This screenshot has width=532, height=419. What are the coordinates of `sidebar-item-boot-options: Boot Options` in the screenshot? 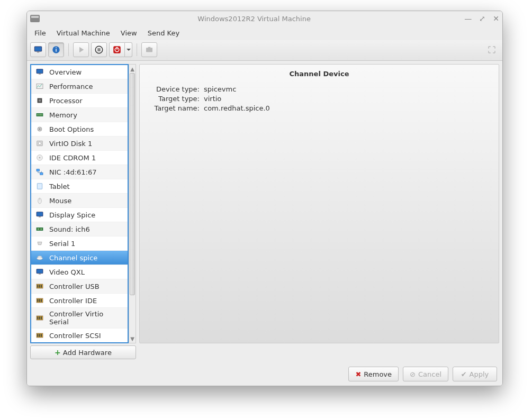 It's located at (79, 129).